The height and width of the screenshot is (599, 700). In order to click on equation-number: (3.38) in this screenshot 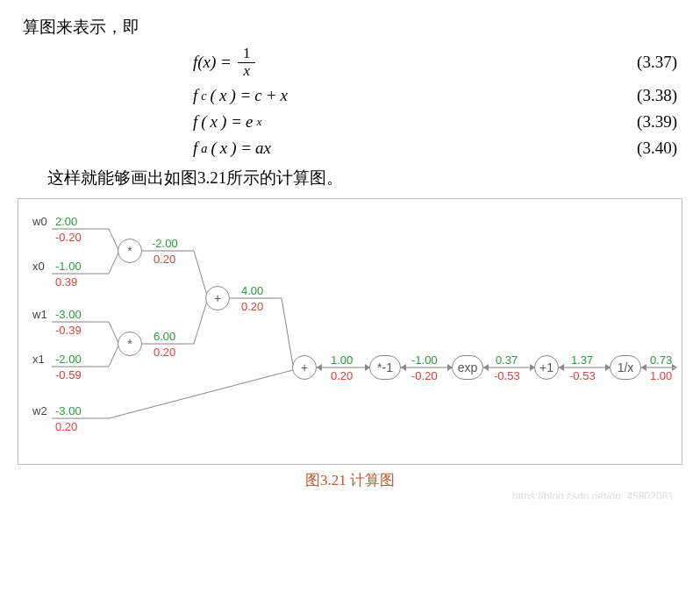, I will do `click(652, 96)`.